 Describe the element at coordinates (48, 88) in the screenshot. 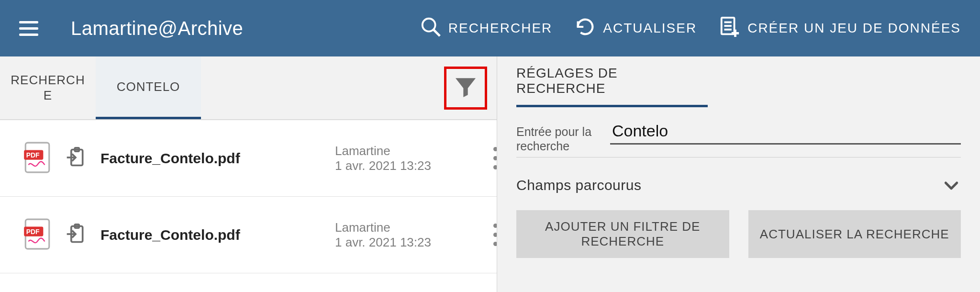

I see `tab-recherche: RECHERCHE` at that location.